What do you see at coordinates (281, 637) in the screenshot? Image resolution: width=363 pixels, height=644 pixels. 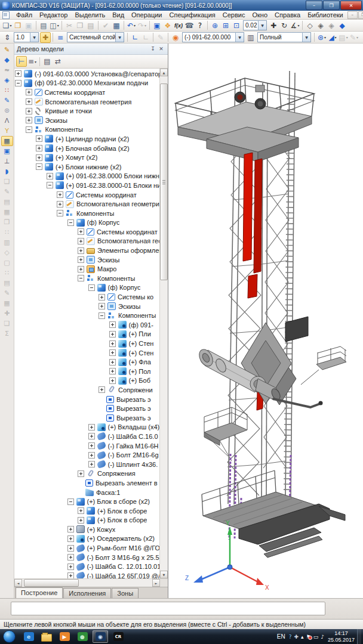 I see `language-indicator: EN` at bounding box center [281, 637].